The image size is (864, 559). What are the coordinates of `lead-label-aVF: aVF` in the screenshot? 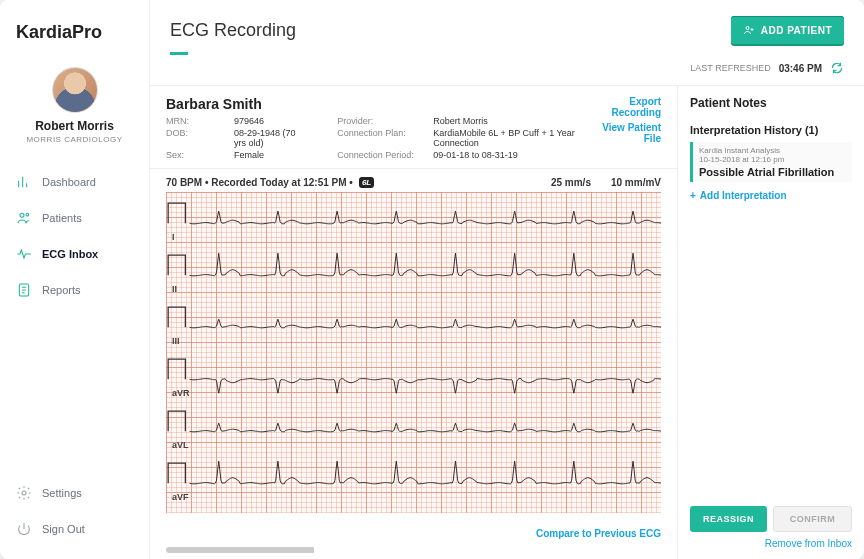 It's located at (180, 497).